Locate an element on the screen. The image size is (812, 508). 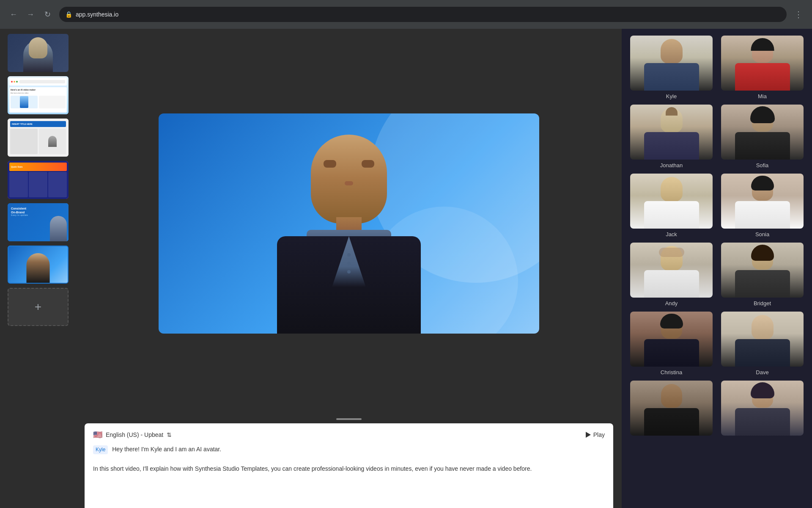
avatar-body is located at coordinates (349, 285).